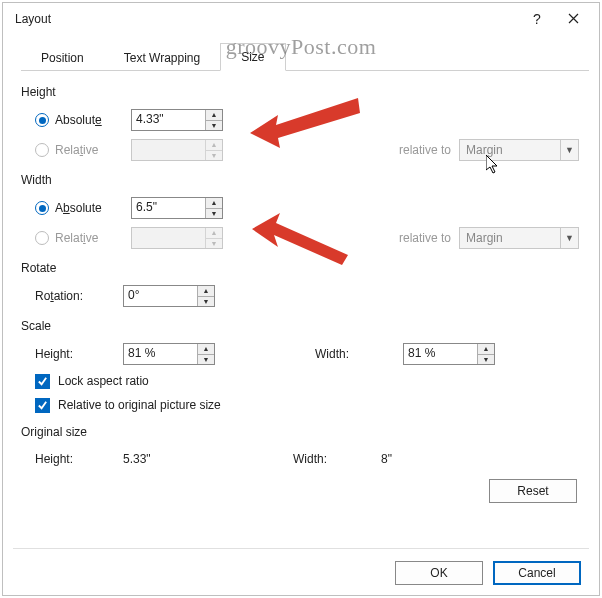  What do you see at coordinates (177, 238) in the screenshot?
I see `width-relative-spinbox: ▲▼` at bounding box center [177, 238].